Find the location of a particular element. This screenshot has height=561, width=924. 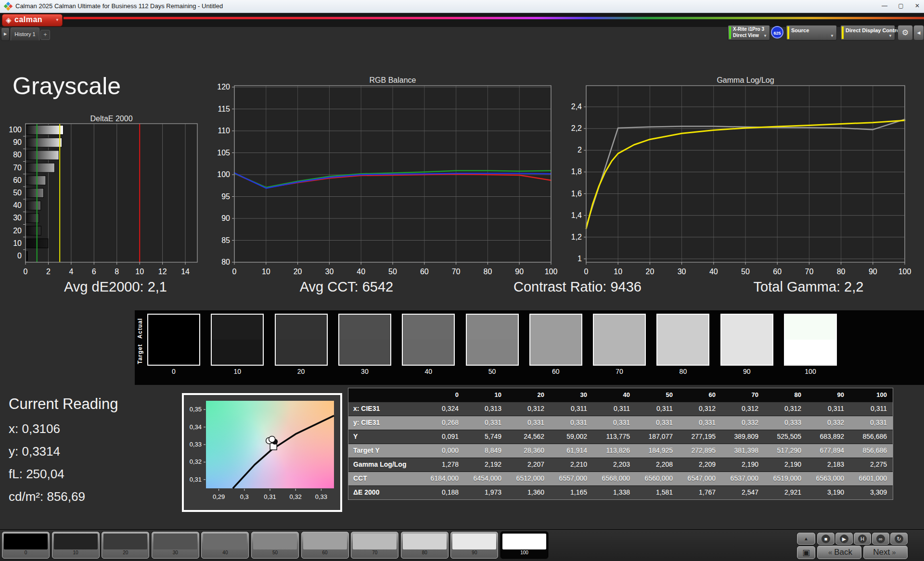

table-column-header: 60 is located at coordinates (700, 395).